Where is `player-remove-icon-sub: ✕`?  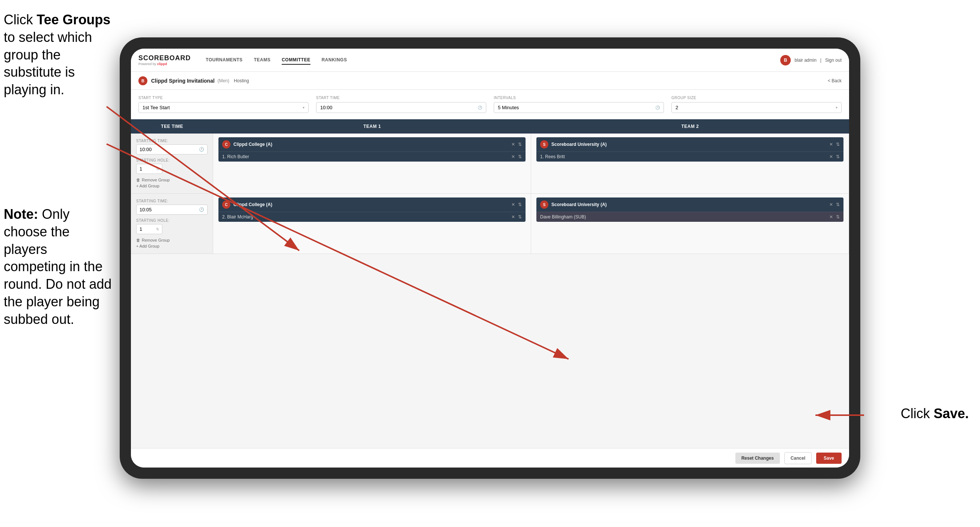
player-remove-icon-sub: ✕ is located at coordinates (831, 217).